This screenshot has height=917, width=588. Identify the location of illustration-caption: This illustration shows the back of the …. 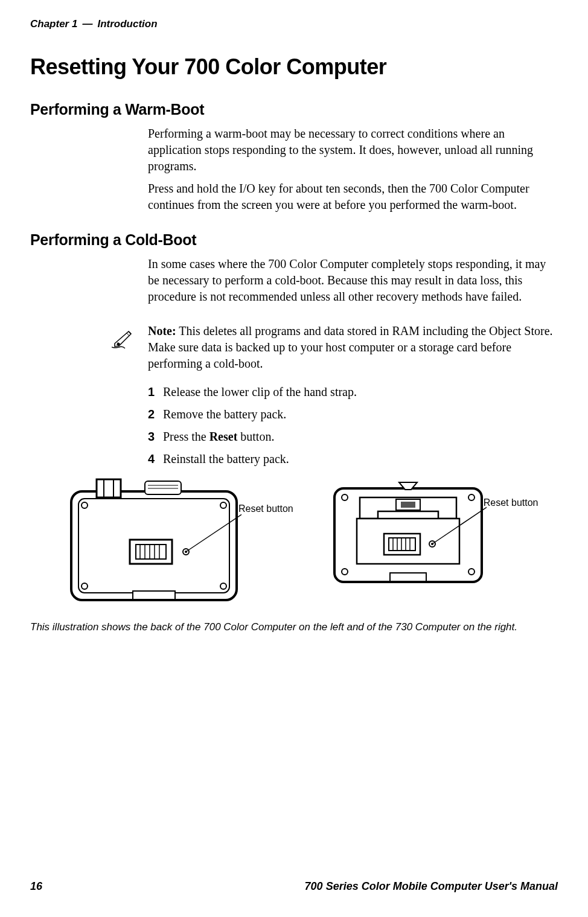
(294, 627).